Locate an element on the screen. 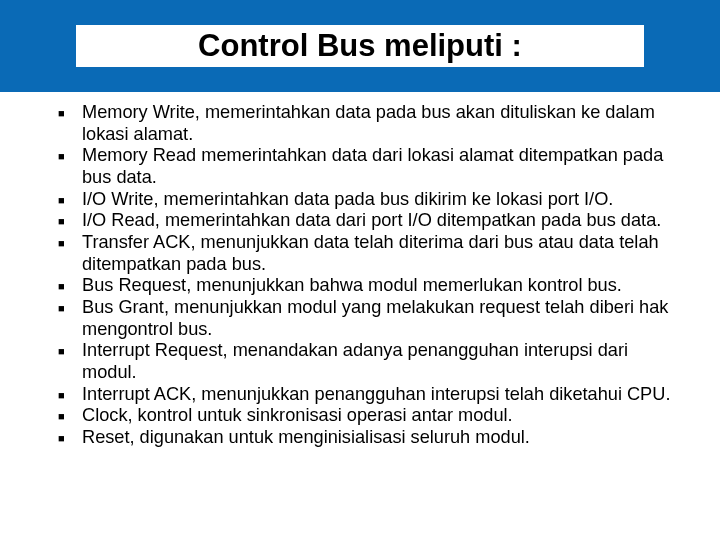 This screenshot has height=540, width=720. list-item: Interrupt ACK, menunjukkan penangguhan i… is located at coordinates (370, 395).